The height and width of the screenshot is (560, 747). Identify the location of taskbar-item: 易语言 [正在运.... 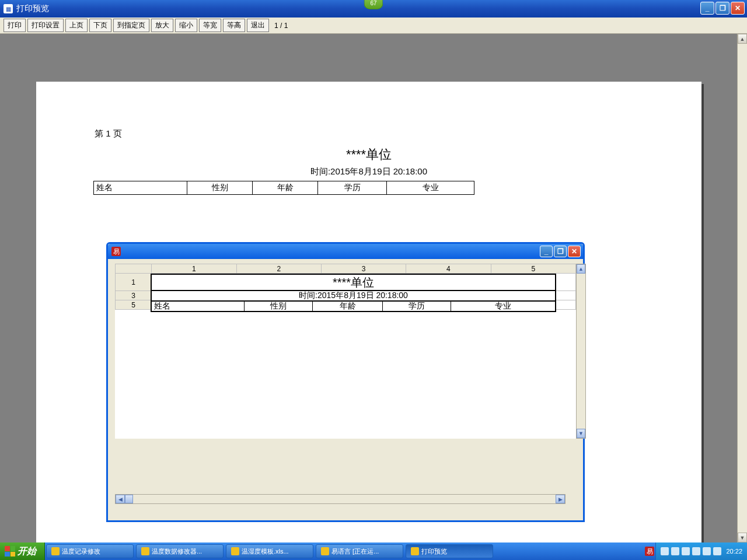
(359, 551).